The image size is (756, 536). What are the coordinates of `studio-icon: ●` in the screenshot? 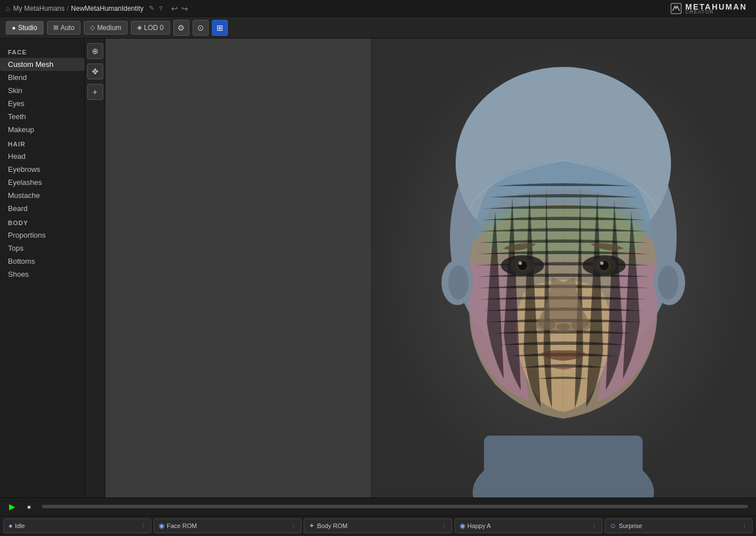 It's located at (14, 28).